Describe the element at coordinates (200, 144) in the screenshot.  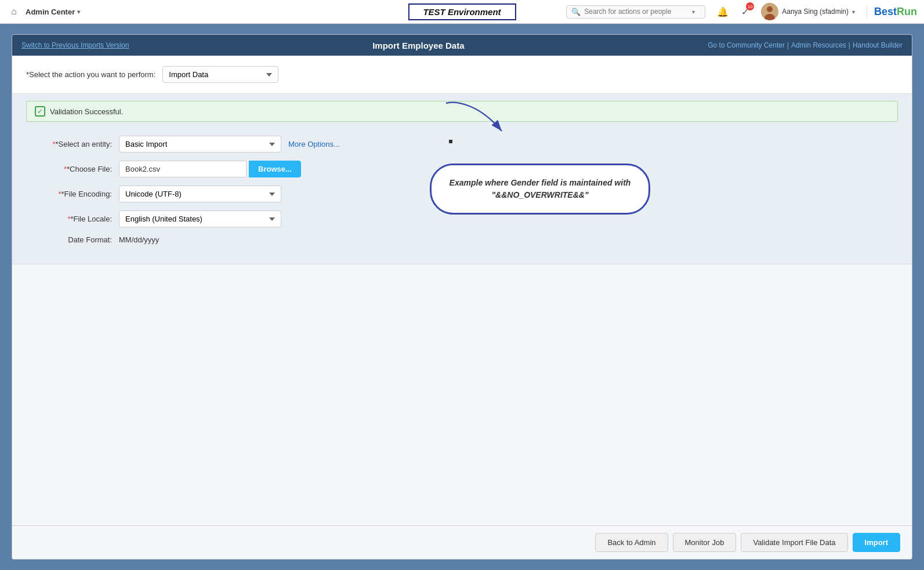
I see `entity-select: Basic Import User Data Import Organizati…` at that location.